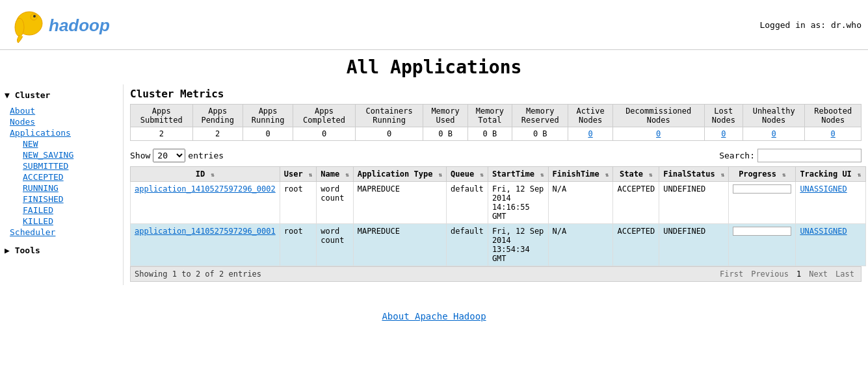 The image size is (868, 389). I want to click on sidebar-item-failed: FAILED, so click(68, 210).